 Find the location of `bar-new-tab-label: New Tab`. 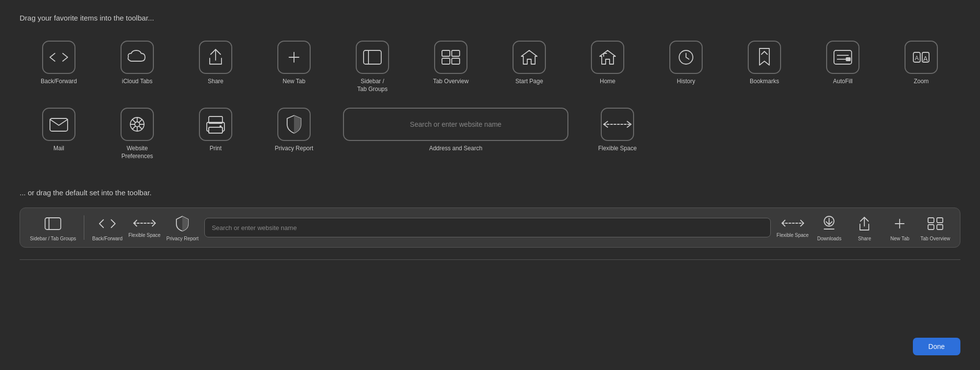

bar-new-tab-label: New Tab is located at coordinates (900, 239).